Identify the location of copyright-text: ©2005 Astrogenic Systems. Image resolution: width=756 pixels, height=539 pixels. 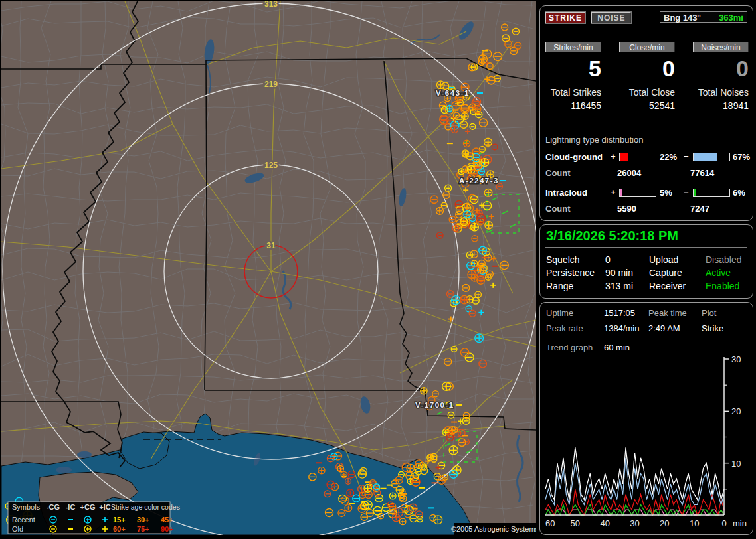
(494, 529).